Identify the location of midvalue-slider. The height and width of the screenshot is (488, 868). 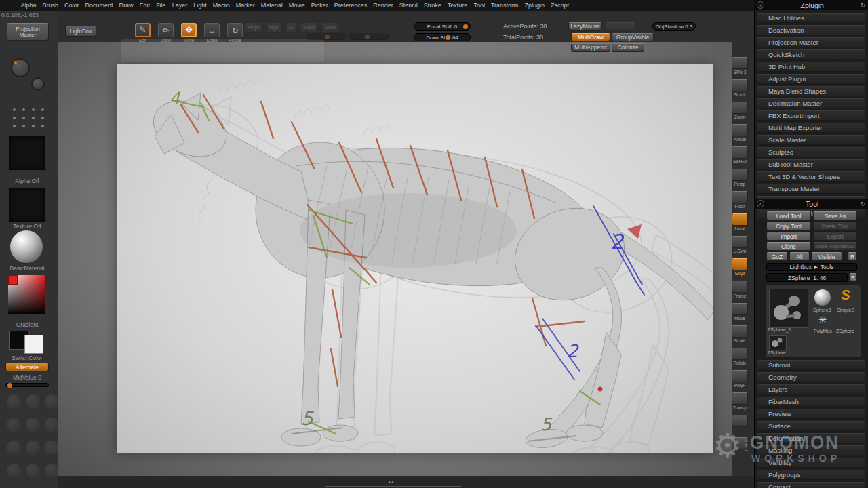
(27, 385).